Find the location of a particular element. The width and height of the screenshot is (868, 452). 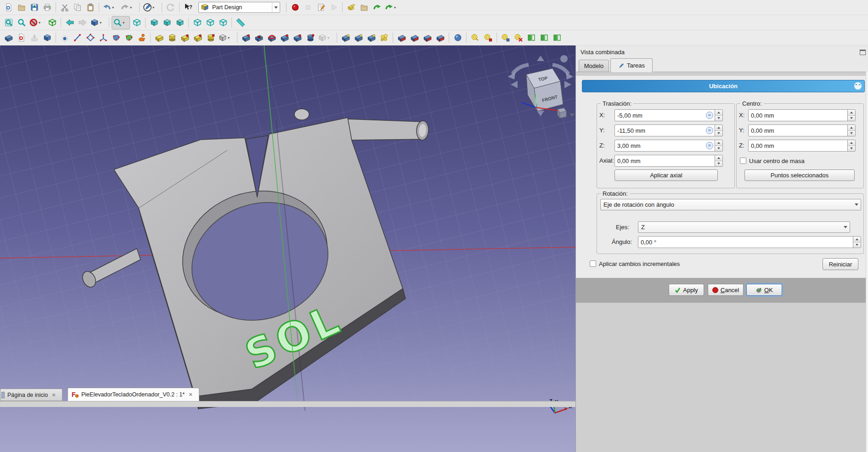

center-field-0-input: 0,00 mm is located at coordinates (802, 115).